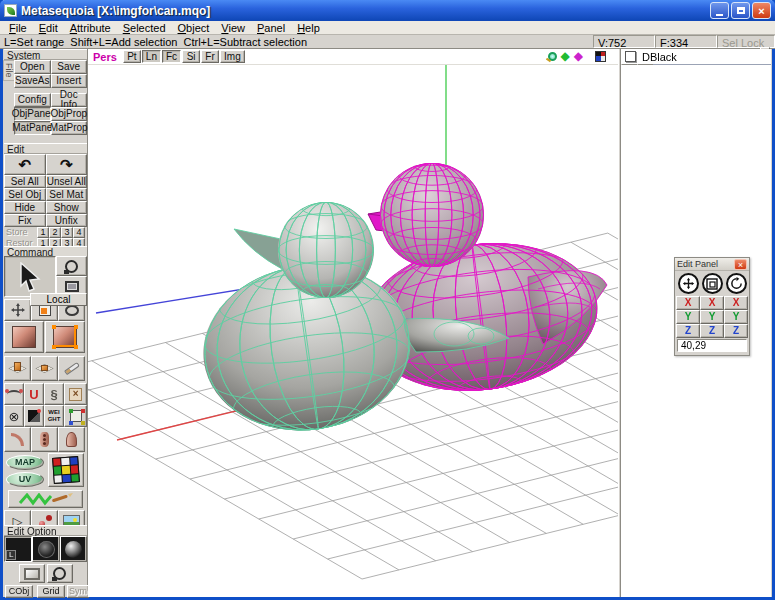  Describe the element at coordinates (76, 416) in the screenshot. I see `vertex-color-button` at that location.